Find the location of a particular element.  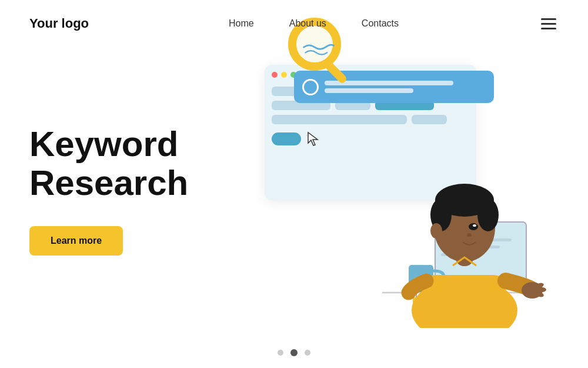

learn-more-button: Learn more is located at coordinates (76, 241).